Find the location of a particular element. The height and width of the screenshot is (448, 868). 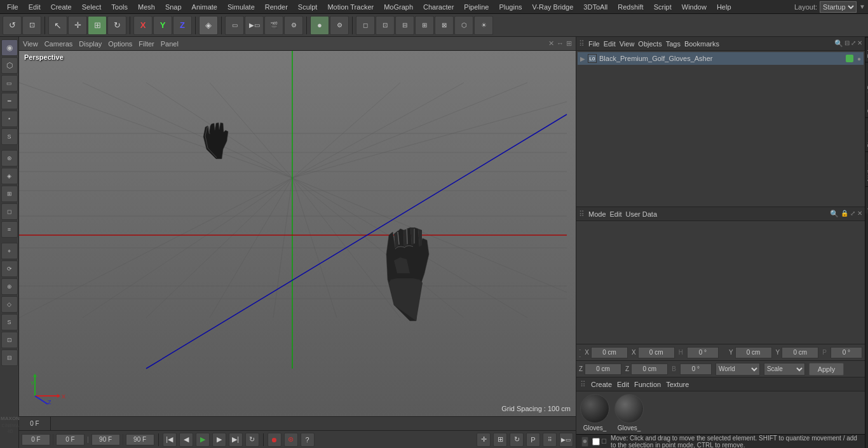

coord-h-input is located at coordinates (703, 353).